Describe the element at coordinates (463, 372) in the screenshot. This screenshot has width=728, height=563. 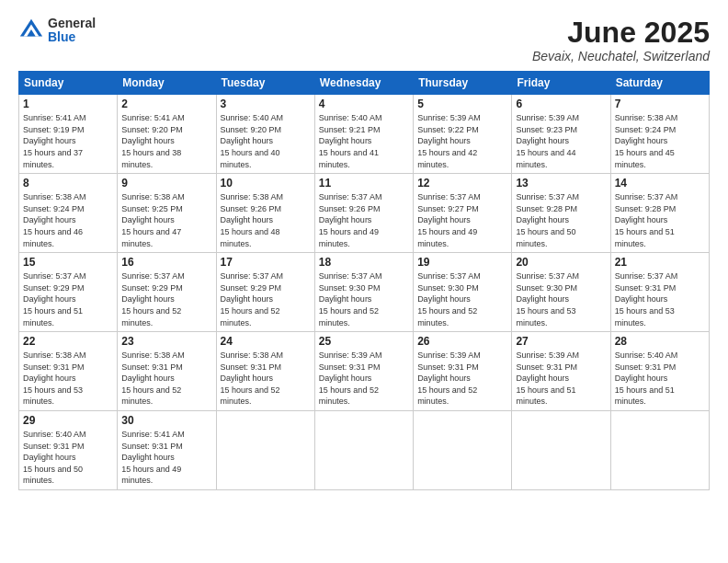
I see `calendar-cell: 26 Sunrise: 5:39 AM Sunset: 9:31 PM Dayl…` at that location.